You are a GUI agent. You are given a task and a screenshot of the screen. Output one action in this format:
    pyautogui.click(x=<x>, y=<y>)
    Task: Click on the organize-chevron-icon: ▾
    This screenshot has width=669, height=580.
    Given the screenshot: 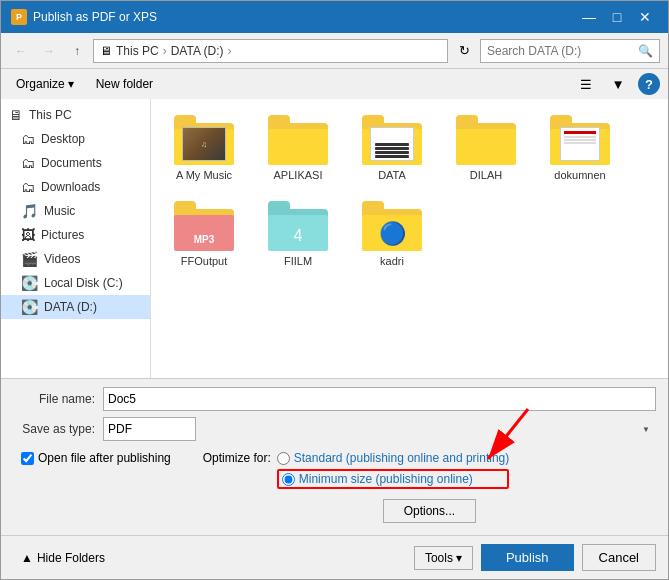 What is the action you would take?
    pyautogui.click(x=71, y=84)
    